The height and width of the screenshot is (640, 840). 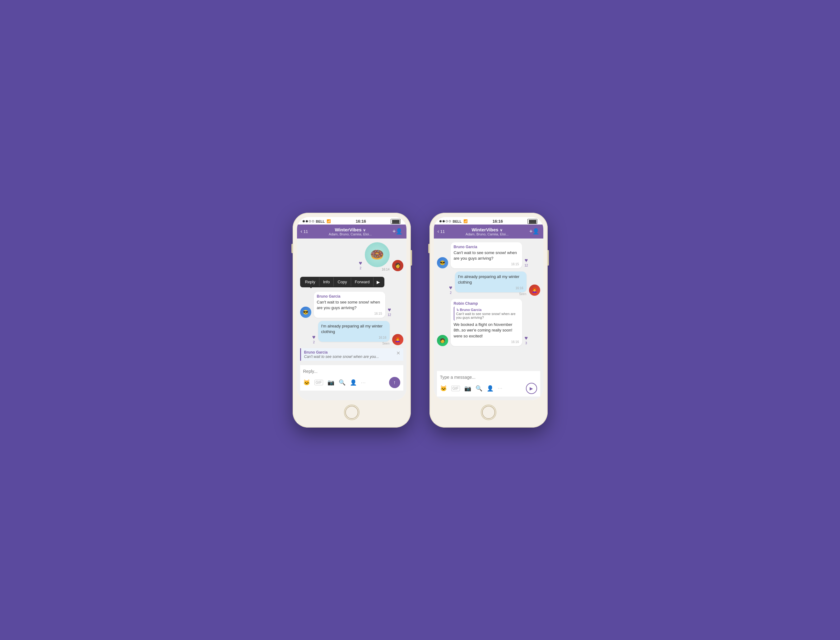 I want to click on input-tools-1: 🐱 GIF 📷 🔍 👤 ··· ↑, so click(x=352, y=382).